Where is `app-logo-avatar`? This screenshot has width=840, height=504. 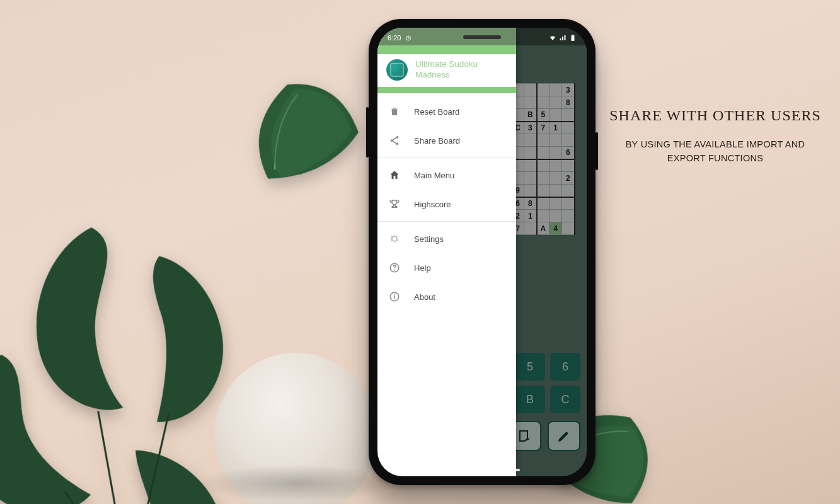
app-logo-avatar is located at coordinates (397, 70).